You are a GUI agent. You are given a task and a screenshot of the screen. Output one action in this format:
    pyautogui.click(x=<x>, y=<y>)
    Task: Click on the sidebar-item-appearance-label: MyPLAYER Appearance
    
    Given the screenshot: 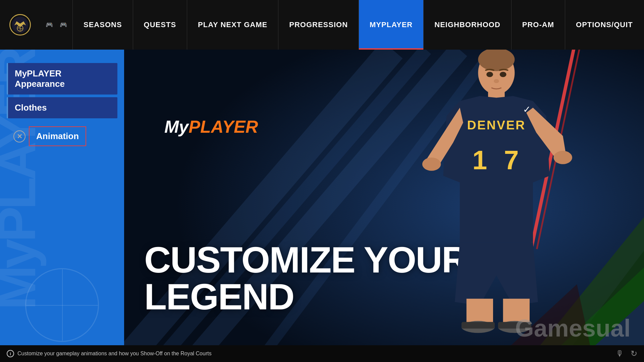 What is the action you would take?
    pyautogui.click(x=63, y=79)
    